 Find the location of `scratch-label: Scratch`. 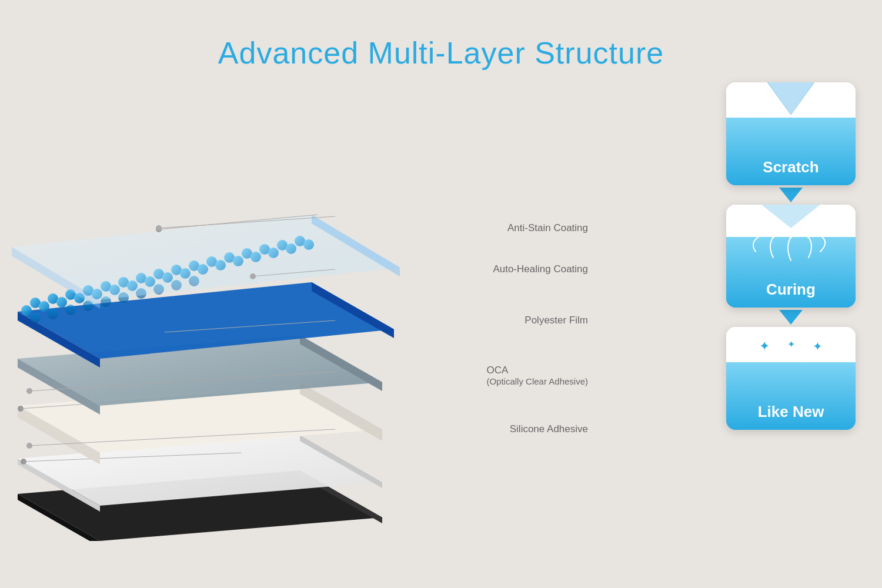

scratch-label: Scratch is located at coordinates (791, 167).